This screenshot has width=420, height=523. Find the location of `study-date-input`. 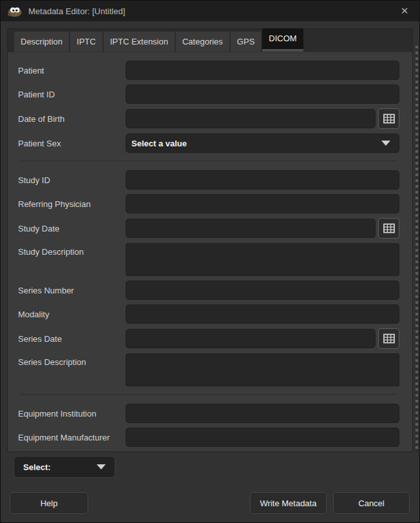

study-date-input is located at coordinates (251, 228).